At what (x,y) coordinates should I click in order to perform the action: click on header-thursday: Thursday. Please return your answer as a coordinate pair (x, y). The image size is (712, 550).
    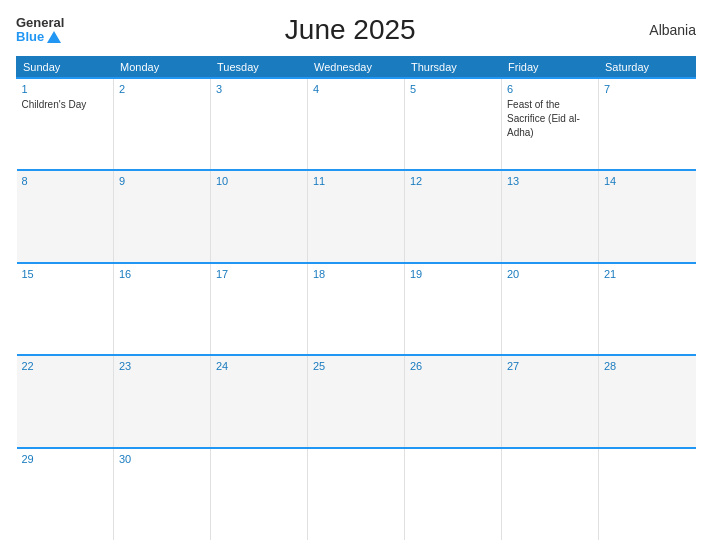
    Looking at the image, I should click on (454, 68).